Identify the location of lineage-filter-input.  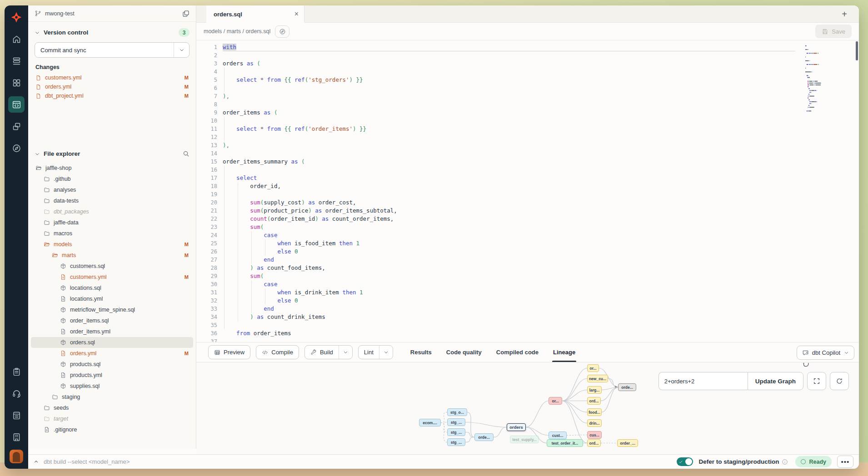
(703, 381).